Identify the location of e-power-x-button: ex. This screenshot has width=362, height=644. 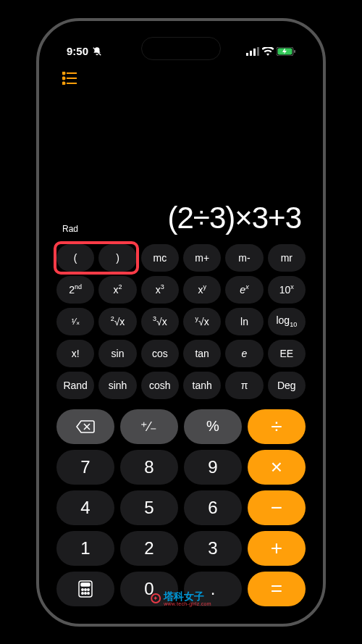
(244, 290).